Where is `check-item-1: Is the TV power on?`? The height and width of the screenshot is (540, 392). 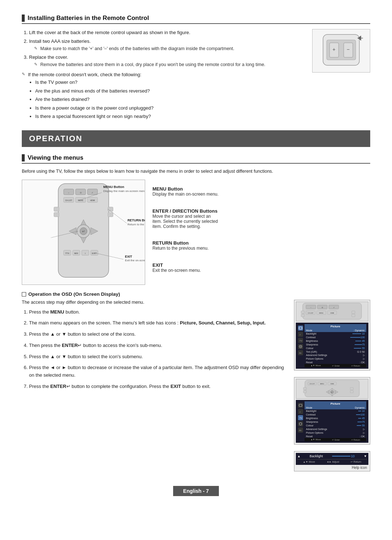 check-item-1: Is the TV power on? is located at coordinates (94, 82).